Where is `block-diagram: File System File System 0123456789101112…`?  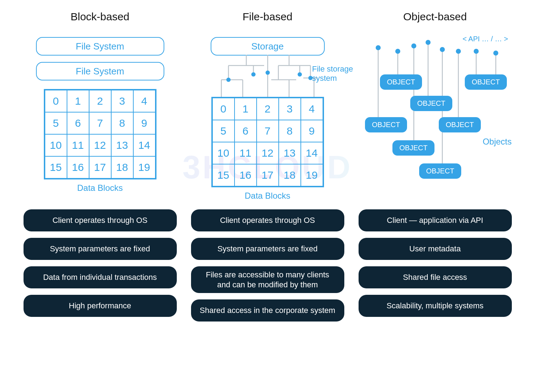
block-diagram: File System File System 0123456789101112… is located at coordinates (100, 119).